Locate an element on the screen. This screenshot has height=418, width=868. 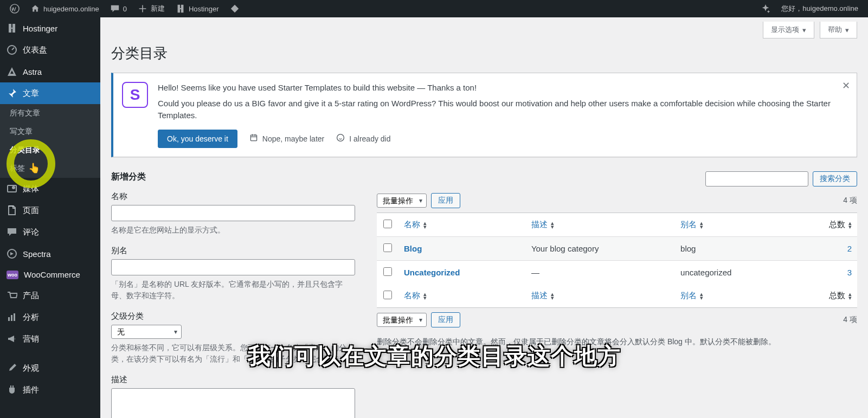
menu-spectra: Spectra is located at coordinates (50, 254).